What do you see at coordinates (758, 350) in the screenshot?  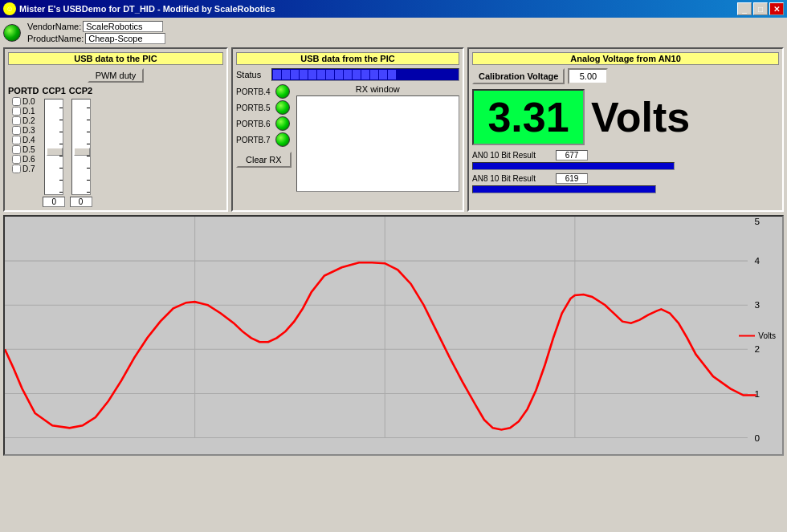 I see `svg-text: 2` at bounding box center [758, 350].